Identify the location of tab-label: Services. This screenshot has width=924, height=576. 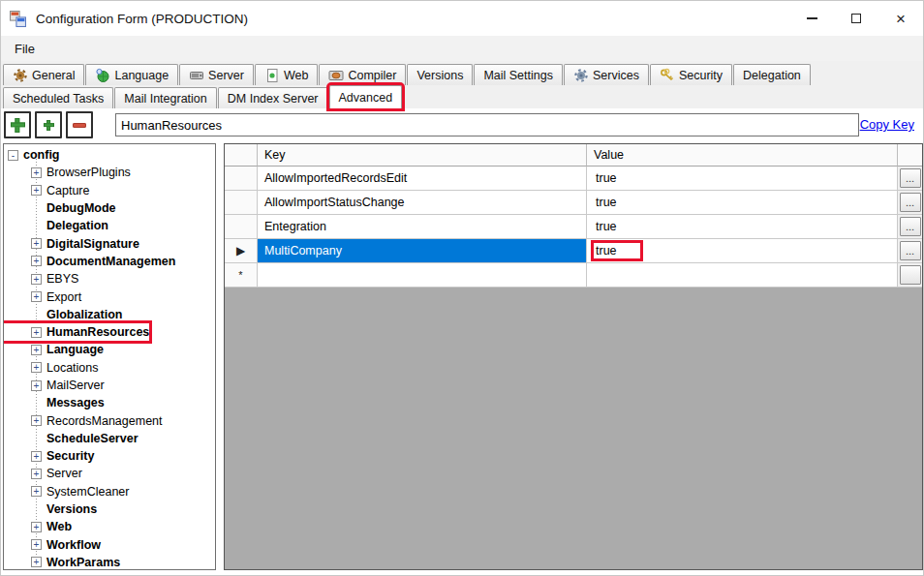
(616, 76).